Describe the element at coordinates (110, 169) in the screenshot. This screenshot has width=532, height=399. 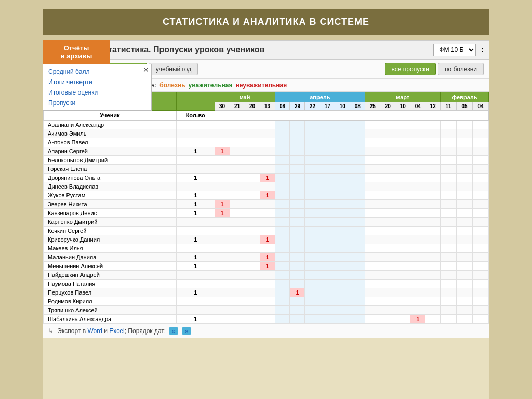
I see `student-name: Горская Елена` at that location.